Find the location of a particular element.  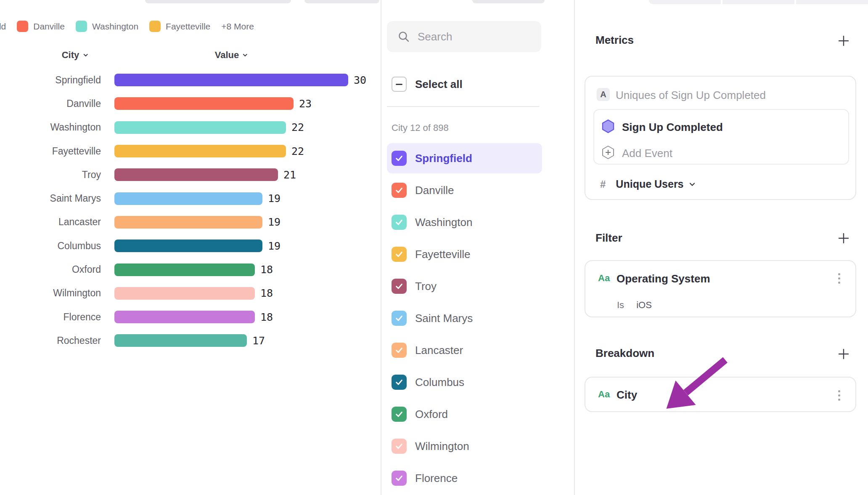

chart-row: Saint Marys19 is located at coordinates (190, 198).